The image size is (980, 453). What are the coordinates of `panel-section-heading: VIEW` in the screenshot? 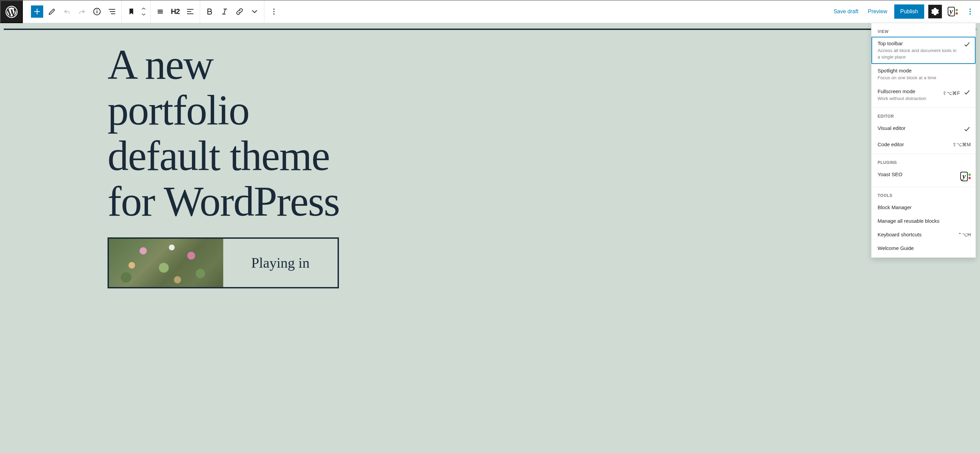 It's located at (924, 32).